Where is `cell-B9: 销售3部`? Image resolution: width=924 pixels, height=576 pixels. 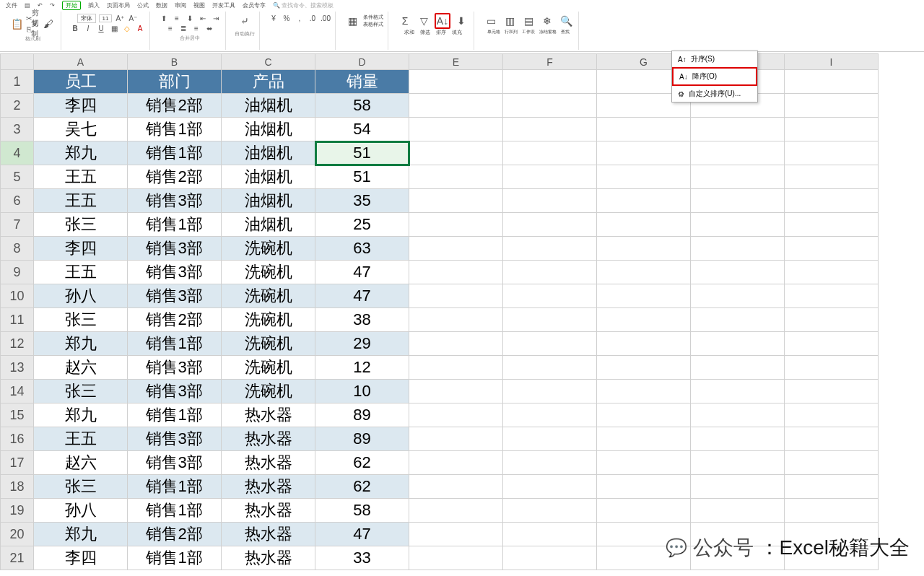
cell-B9: 销售3部 is located at coordinates (175, 273).